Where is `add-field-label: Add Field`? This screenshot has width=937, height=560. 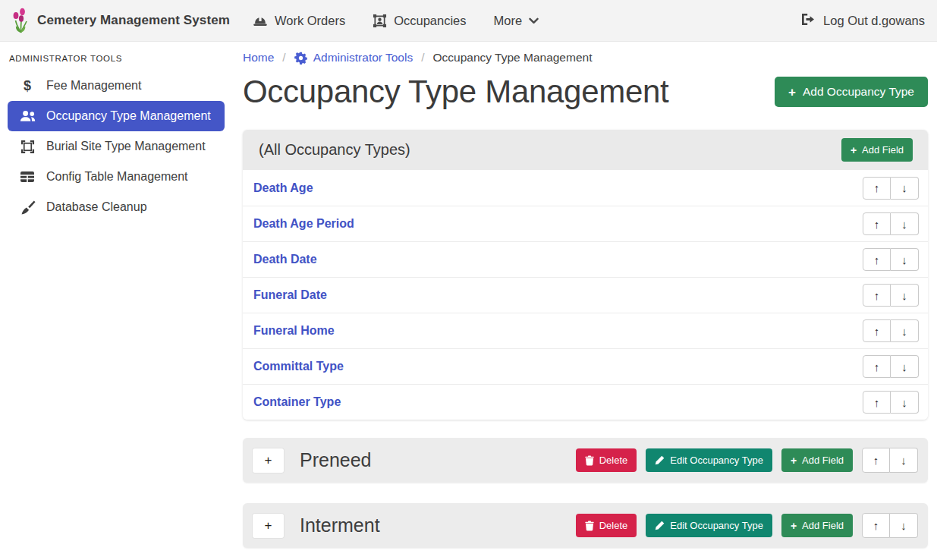
add-field-label: Add Field is located at coordinates (822, 525).